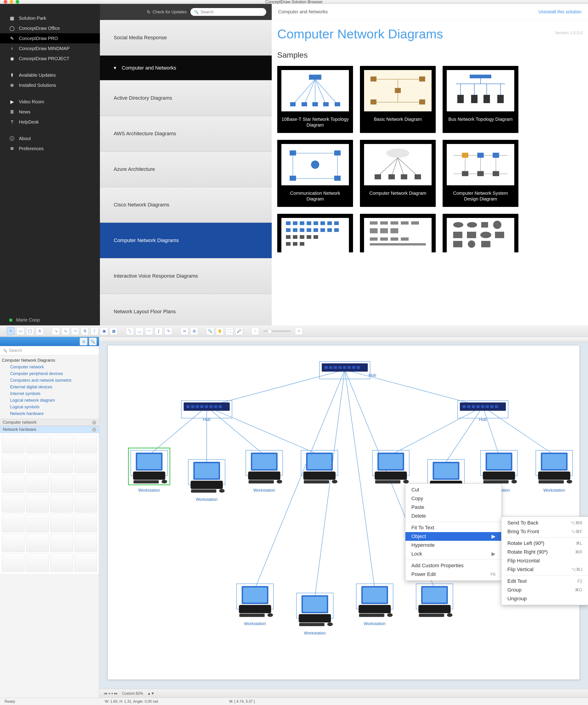  What do you see at coordinates (453, 499) in the screenshot?
I see `ctx-copy: Copy` at bounding box center [453, 499].